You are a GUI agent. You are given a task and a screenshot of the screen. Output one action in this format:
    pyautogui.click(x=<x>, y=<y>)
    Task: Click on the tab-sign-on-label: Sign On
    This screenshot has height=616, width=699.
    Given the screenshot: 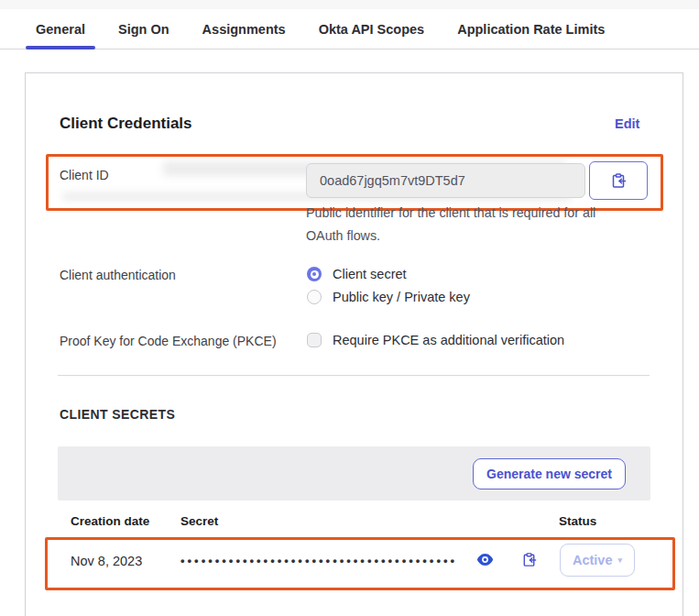 What is the action you would take?
    pyautogui.click(x=144, y=29)
    